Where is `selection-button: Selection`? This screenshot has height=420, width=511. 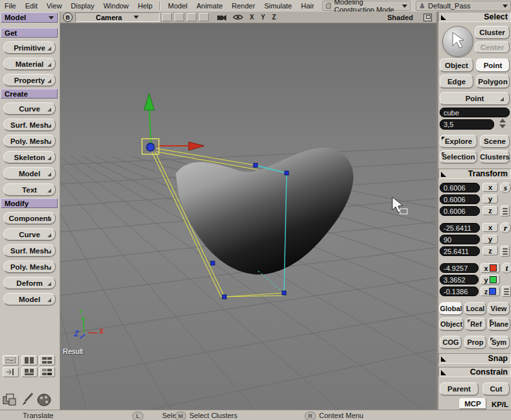
selection-button: Selection is located at coordinates (458, 157).